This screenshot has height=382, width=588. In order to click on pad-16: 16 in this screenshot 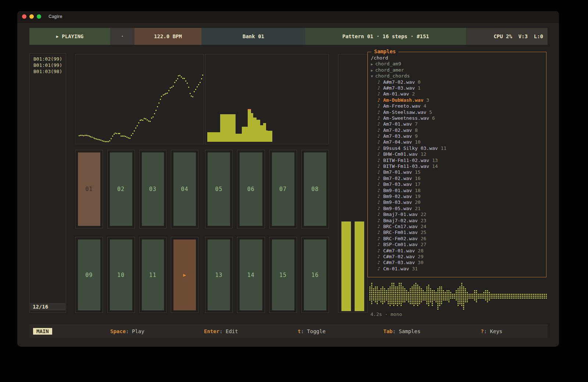, I will do `click(315, 275)`.